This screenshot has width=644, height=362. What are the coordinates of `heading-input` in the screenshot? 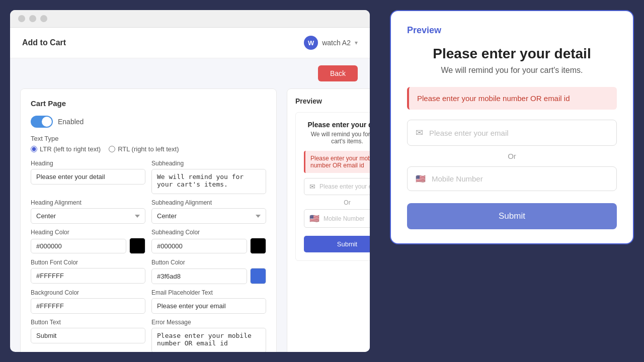 It's located at (88, 177).